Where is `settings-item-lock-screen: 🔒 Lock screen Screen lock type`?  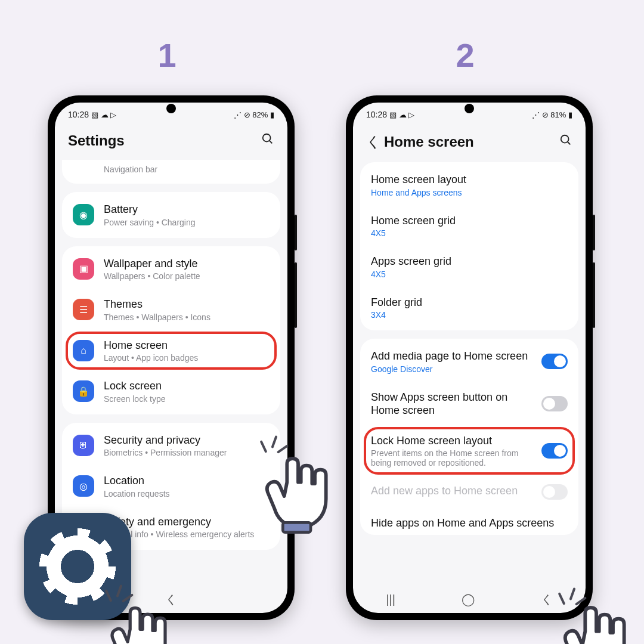
settings-item-lock-screen: 🔒 Lock screen Screen lock type is located at coordinates (171, 391).